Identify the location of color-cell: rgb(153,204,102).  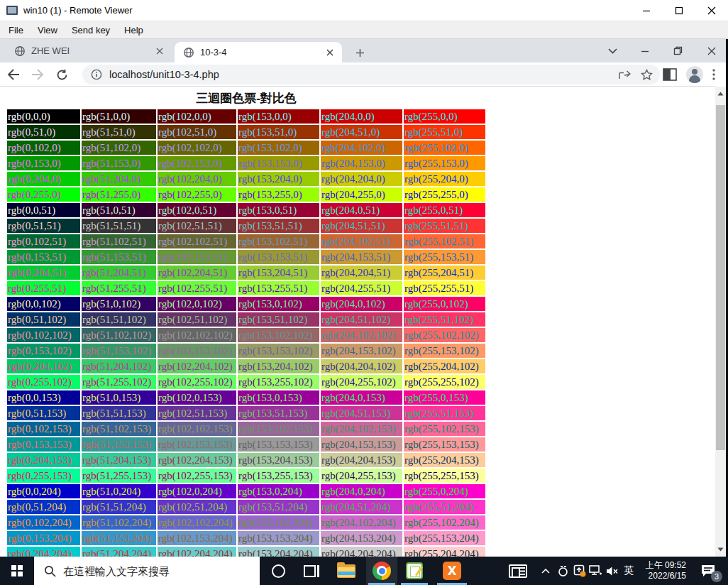
(278, 366).